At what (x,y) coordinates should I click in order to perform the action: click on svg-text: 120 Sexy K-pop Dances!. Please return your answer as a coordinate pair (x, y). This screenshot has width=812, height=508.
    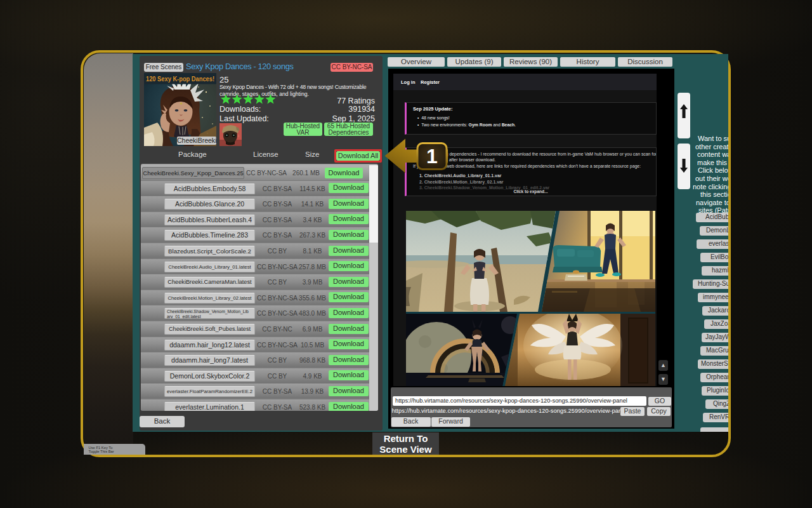
    Looking at the image, I should click on (180, 79).